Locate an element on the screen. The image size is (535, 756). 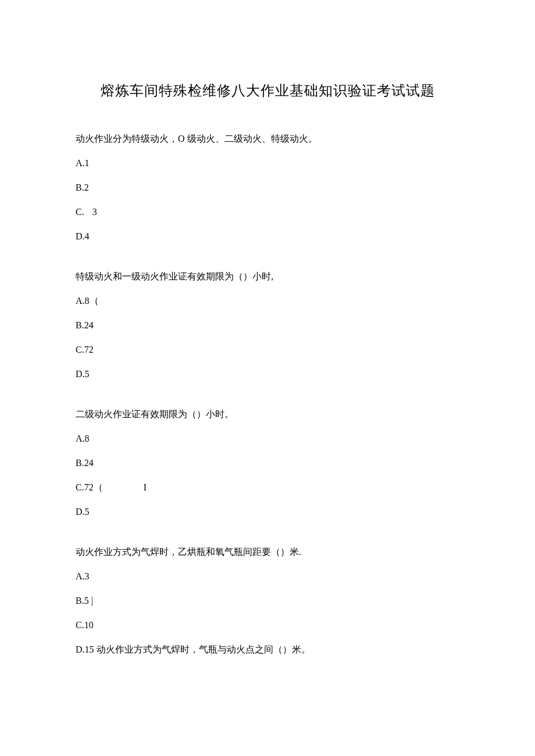
question-text: 动火作业分为特级动火，O 级动火、二级动火、特级动火。 is located at coordinates (268, 139).